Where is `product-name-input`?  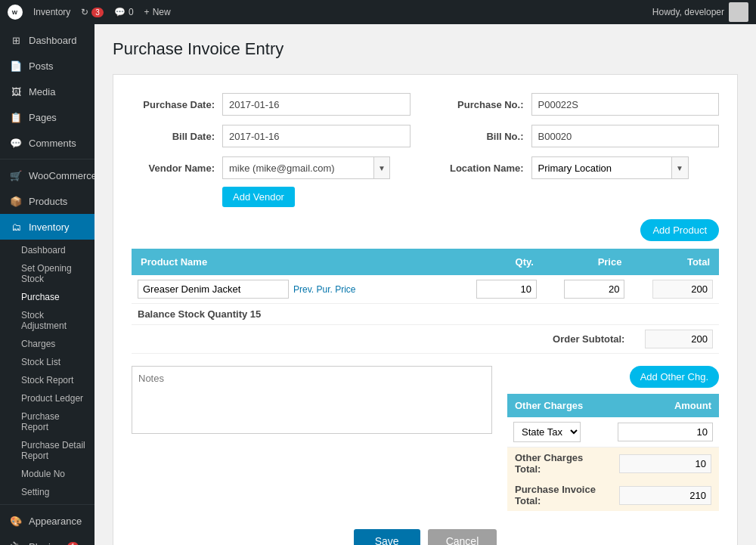 product-name-input is located at coordinates (213, 289).